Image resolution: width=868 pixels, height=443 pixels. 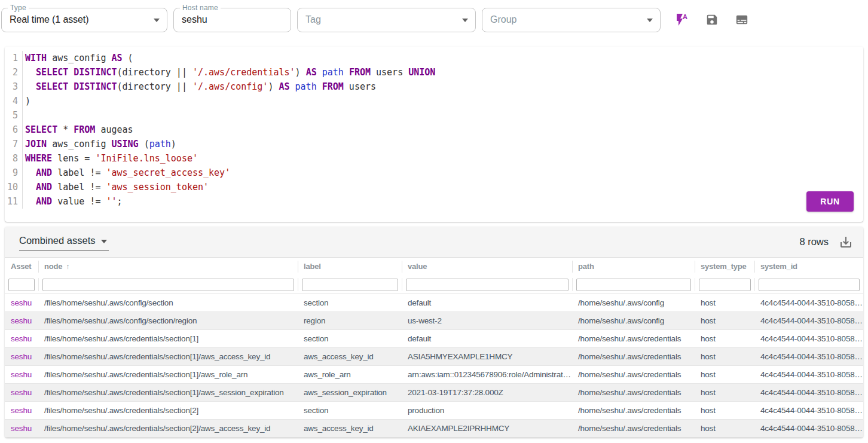 I want to click on host-name-input, so click(x=230, y=20).